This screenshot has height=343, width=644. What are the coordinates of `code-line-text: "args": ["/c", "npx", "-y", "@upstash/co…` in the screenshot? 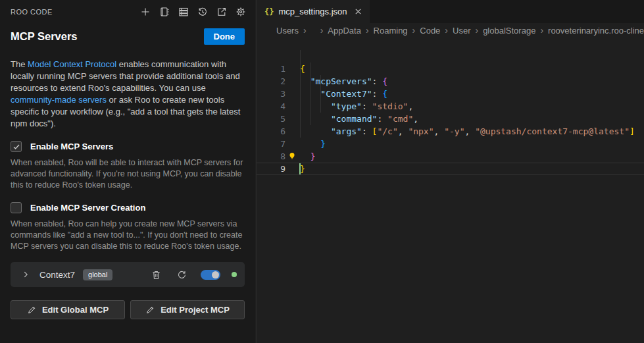 It's located at (460, 132).